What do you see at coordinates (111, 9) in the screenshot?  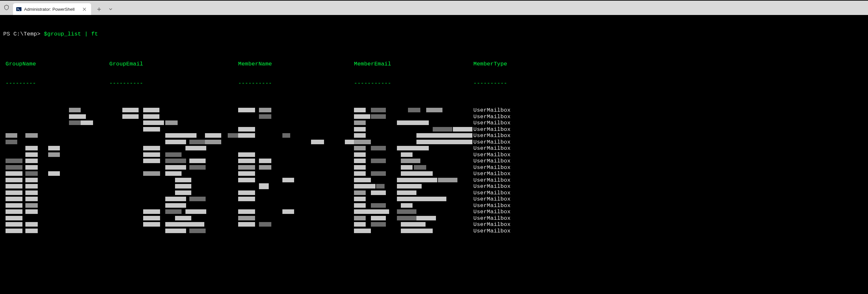 I see `tab-menu-button` at bounding box center [111, 9].